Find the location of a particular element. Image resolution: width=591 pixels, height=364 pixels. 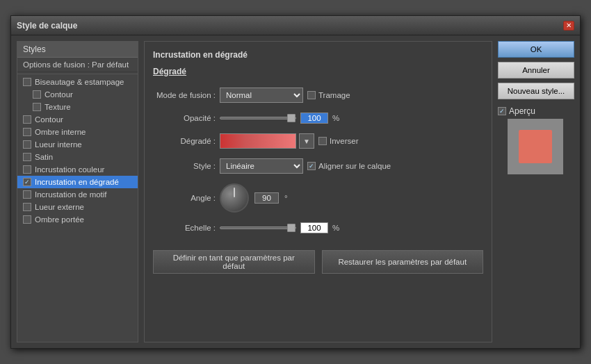

angle-label: Angle : is located at coordinates (184, 198).